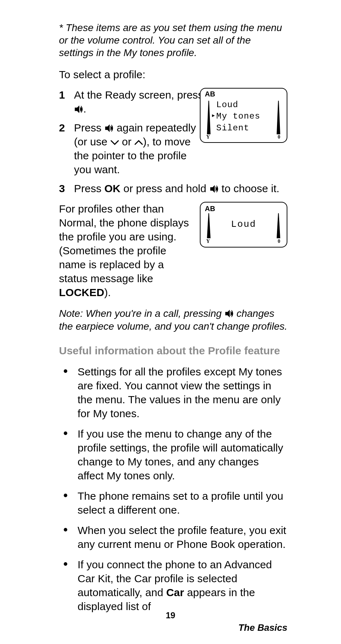  I want to click on profile-item-loud: Loud, so click(238, 105).